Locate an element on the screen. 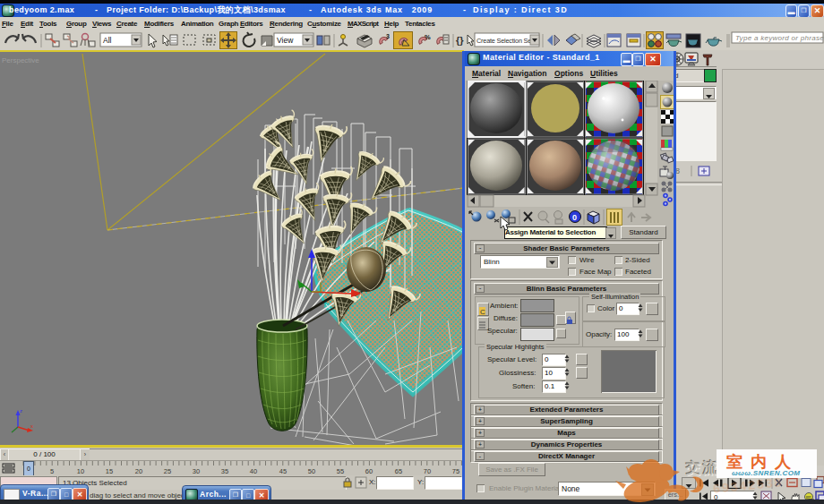 The height and width of the screenshot is (504, 824). svg-text: 30 is located at coordinates (196, 471).